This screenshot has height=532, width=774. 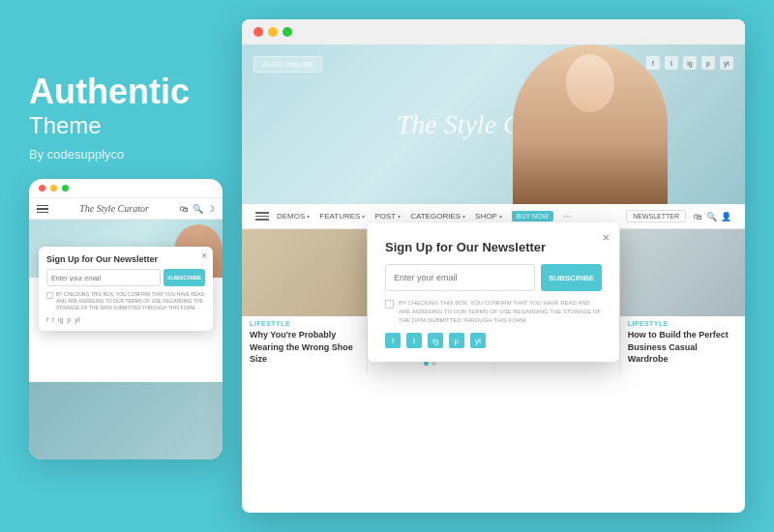 What do you see at coordinates (135, 118) in the screenshot?
I see `brand-title: Authentic Theme By codesupplyco` at bounding box center [135, 118].